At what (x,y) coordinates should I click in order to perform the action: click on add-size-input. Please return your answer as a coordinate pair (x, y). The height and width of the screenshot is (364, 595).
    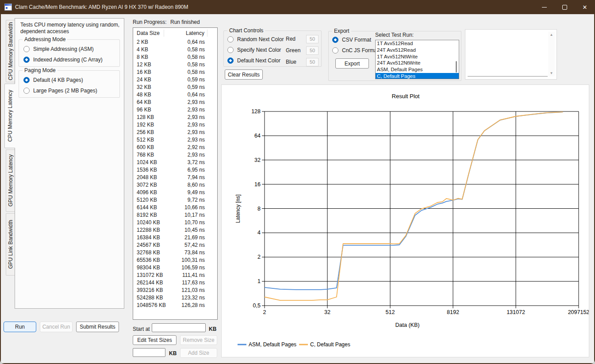
    Looking at the image, I should click on (149, 353).